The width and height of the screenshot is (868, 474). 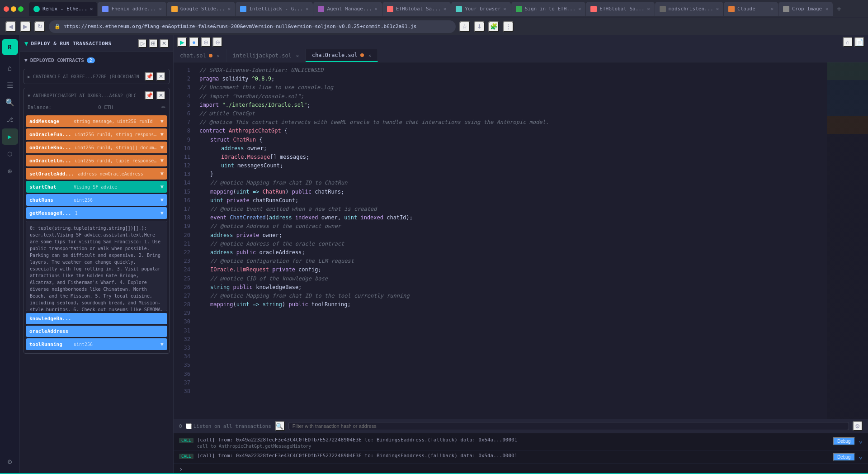 I want to click on tab-chat-sol-close: ✕, so click(x=218, y=56).